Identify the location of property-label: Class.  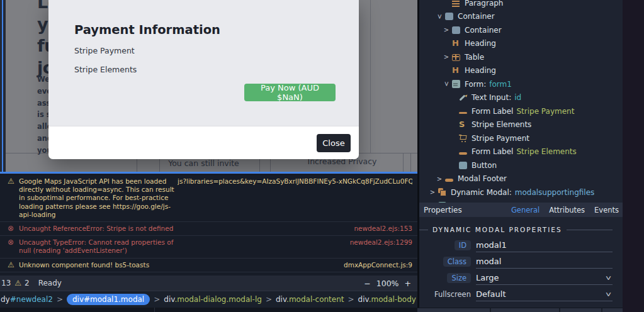
(457, 262).